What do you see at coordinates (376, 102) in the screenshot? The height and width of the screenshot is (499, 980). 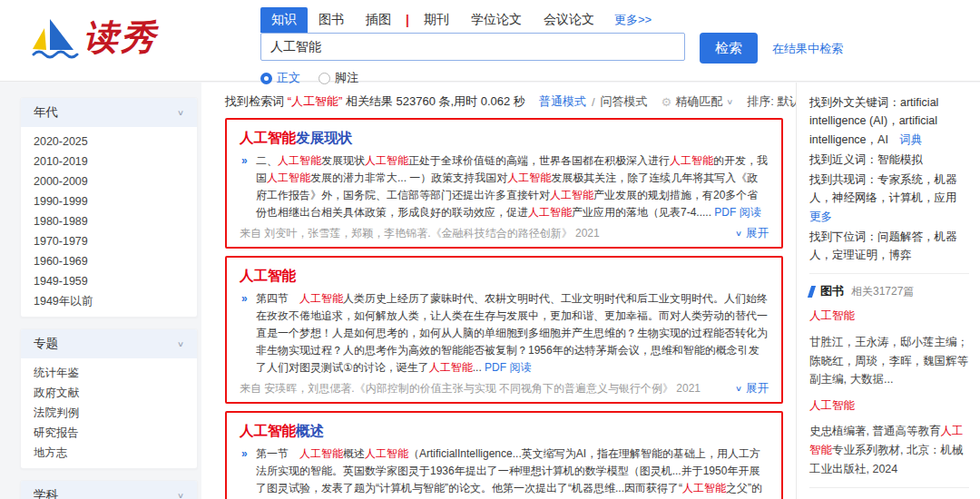 I see `results-summary: 找到检索词 “人工智能” 相关结果 523760 条,用时 0.062 秒` at bounding box center [376, 102].